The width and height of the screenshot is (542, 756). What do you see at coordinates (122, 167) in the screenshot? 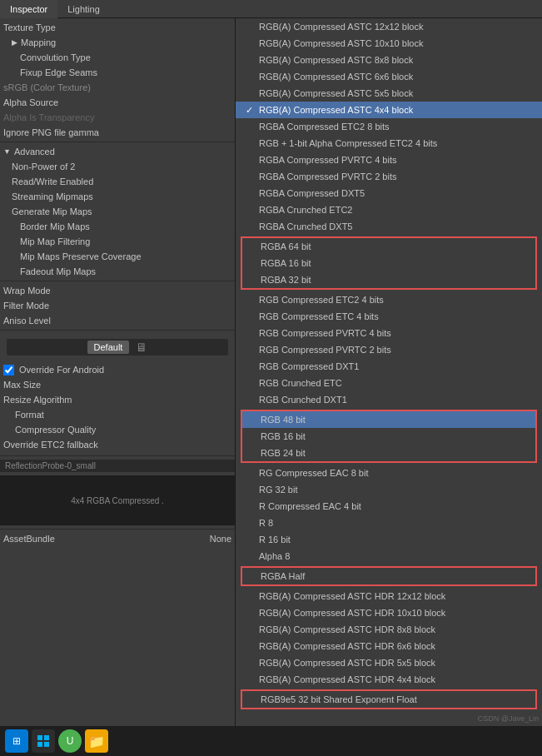
I see `non-power-label: Non-Power of 2` at bounding box center [122, 167].